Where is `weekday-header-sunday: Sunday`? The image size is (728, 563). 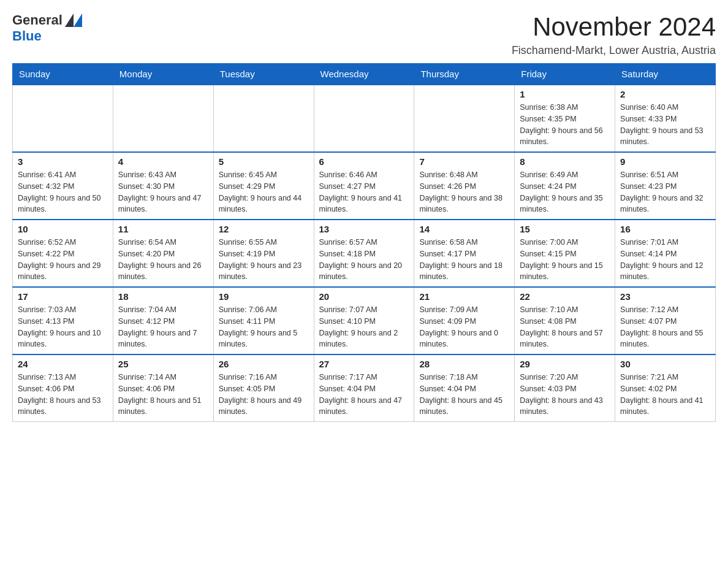
weekday-header-sunday: Sunday is located at coordinates (63, 75).